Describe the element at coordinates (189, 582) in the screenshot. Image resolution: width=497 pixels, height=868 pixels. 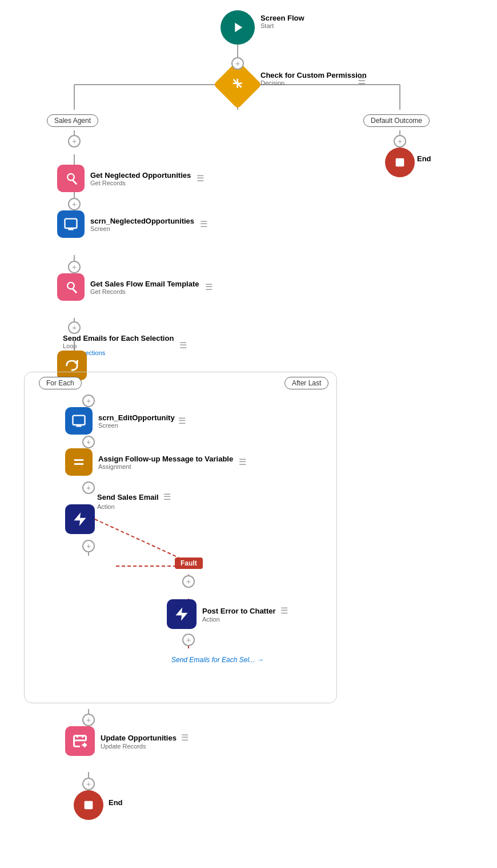
I see `connector-after-fault` at that location.